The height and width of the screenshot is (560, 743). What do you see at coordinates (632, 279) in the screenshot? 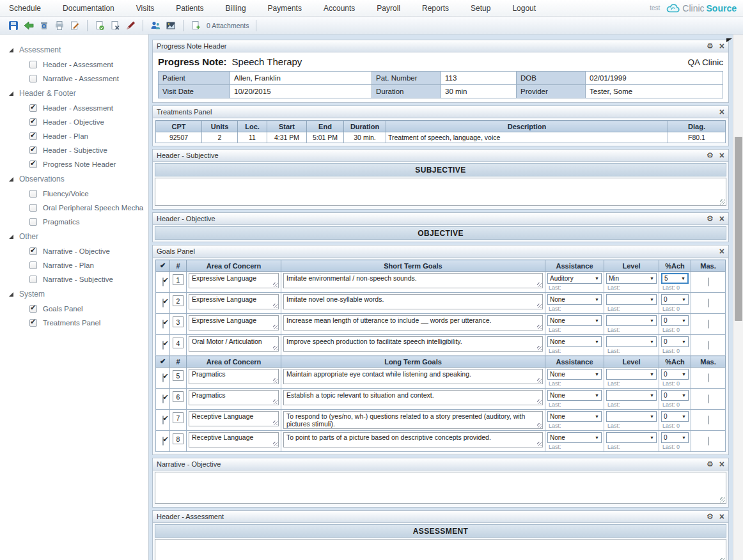
I see `level-select: Min▼` at bounding box center [632, 279].